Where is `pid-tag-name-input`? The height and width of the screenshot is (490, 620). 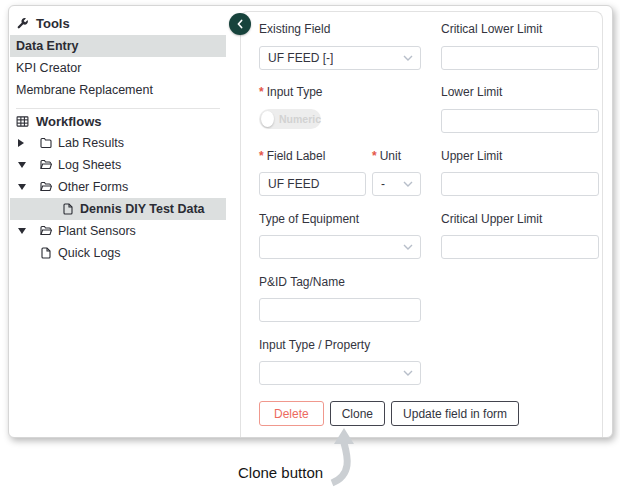 pid-tag-name-input is located at coordinates (340, 310).